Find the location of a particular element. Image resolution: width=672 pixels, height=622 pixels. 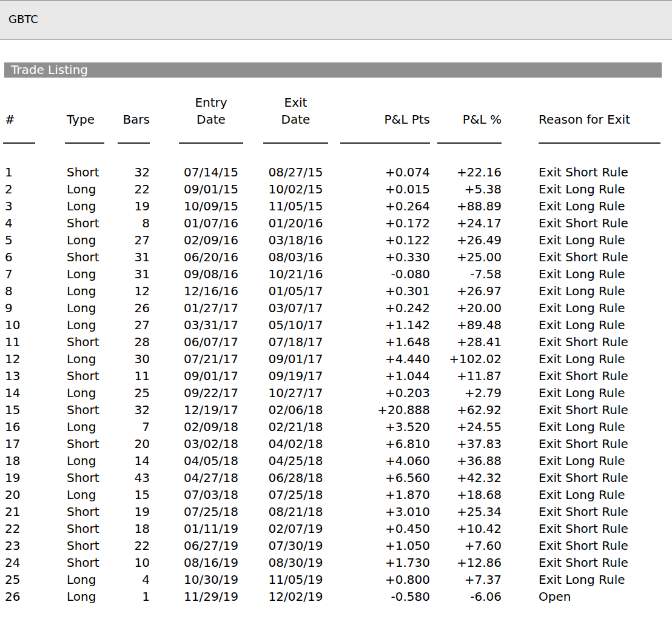

header-exit-line1: Exit is located at coordinates (296, 102).